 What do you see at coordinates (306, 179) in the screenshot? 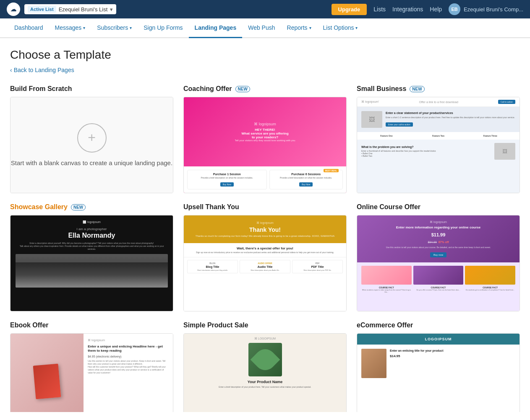
I see `coaching-card-2: Purchase 6 Sessions Provide a brief desc…` at bounding box center [306, 179].